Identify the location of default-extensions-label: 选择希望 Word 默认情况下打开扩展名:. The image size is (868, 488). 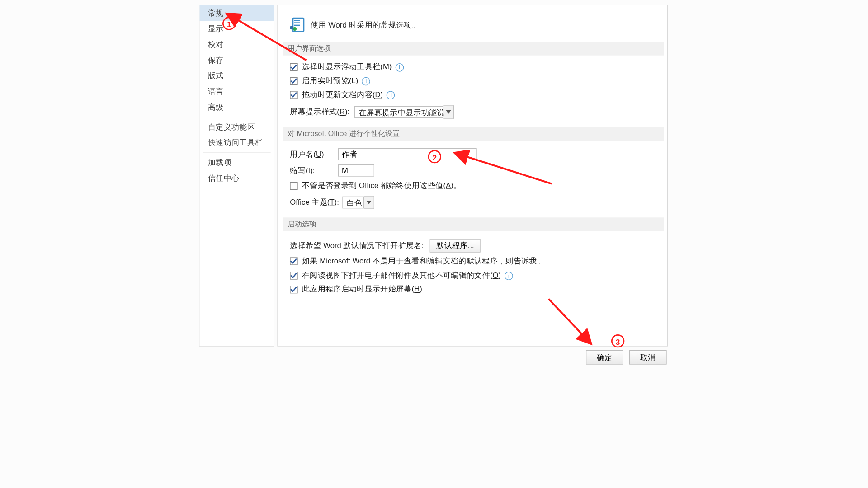
(357, 246).